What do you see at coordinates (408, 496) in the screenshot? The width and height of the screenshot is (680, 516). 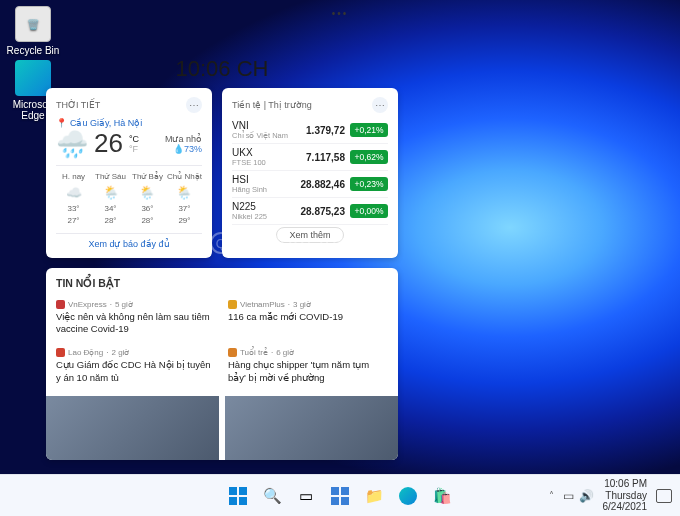 I see `edge-button` at bounding box center [408, 496].